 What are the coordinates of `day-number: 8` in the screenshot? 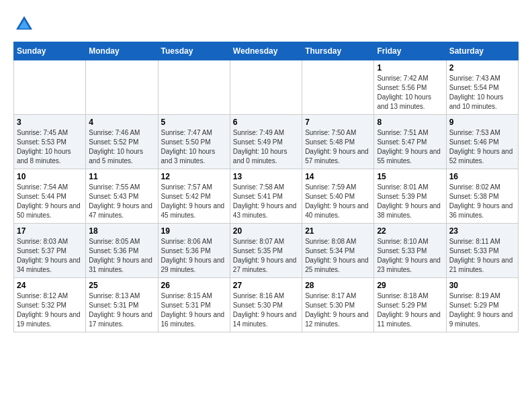 It's located at (410, 122).